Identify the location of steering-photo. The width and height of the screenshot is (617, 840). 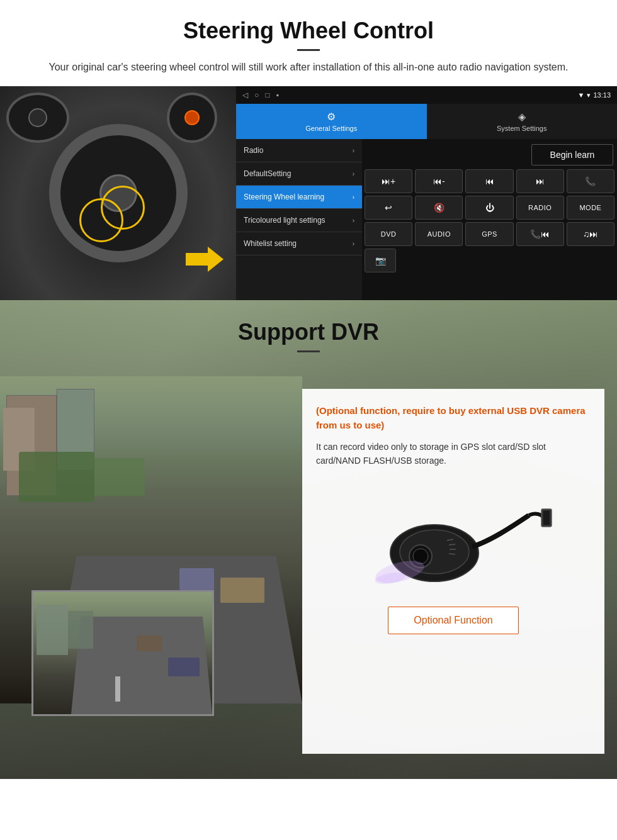
(118, 193).